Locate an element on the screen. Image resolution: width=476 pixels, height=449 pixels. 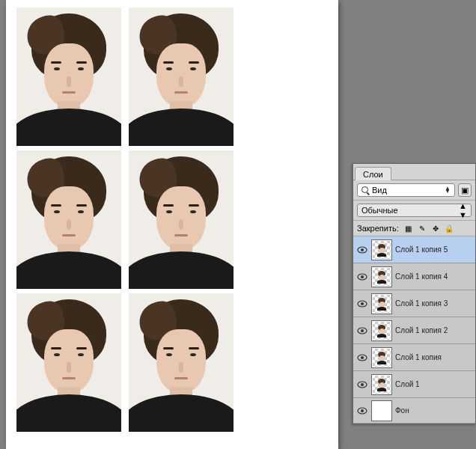
layer-name-label: Слой 1 копия 5 is located at coordinates (434, 250).